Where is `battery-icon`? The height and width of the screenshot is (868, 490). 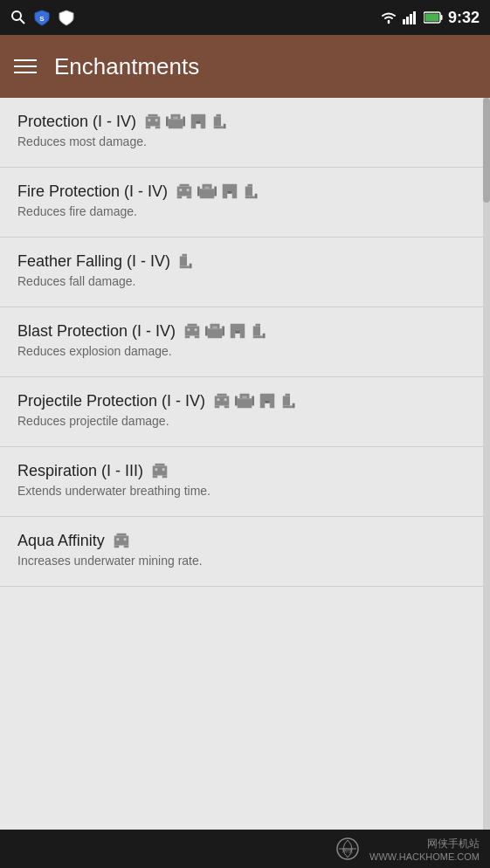 battery-icon is located at coordinates (433, 17).